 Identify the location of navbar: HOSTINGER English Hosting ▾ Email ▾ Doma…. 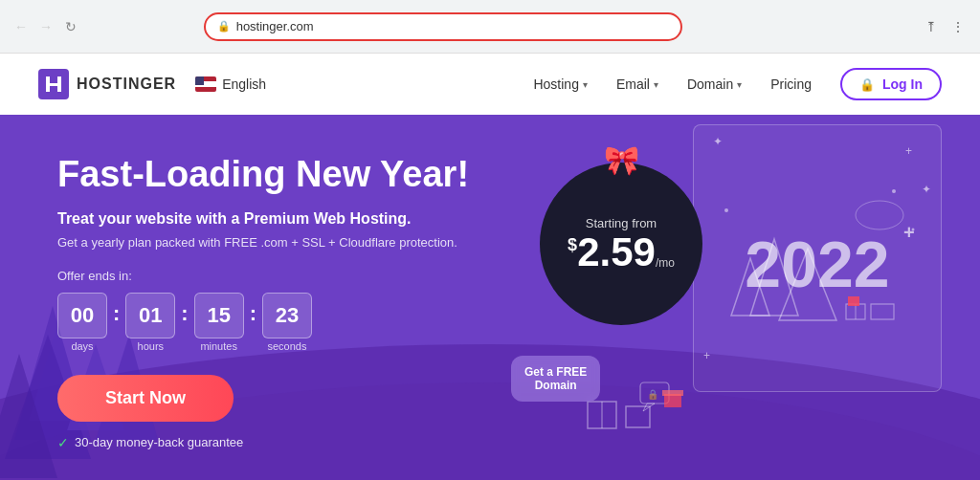
(490, 84).